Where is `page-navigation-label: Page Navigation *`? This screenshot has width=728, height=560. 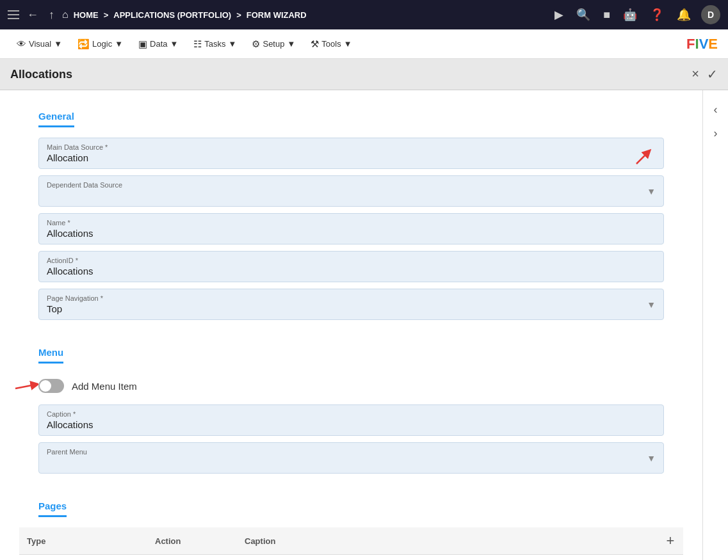 page-navigation-label: Page Navigation * is located at coordinates (351, 298).